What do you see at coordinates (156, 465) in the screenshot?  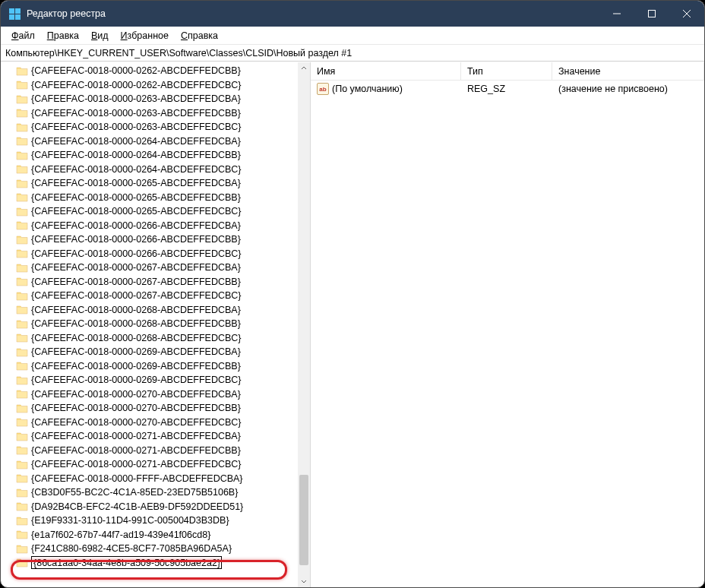 I see `tree-item: {CAFEEFAC-0018-0000-0271-ABCDEFFEDCBC}` at bounding box center [156, 465].